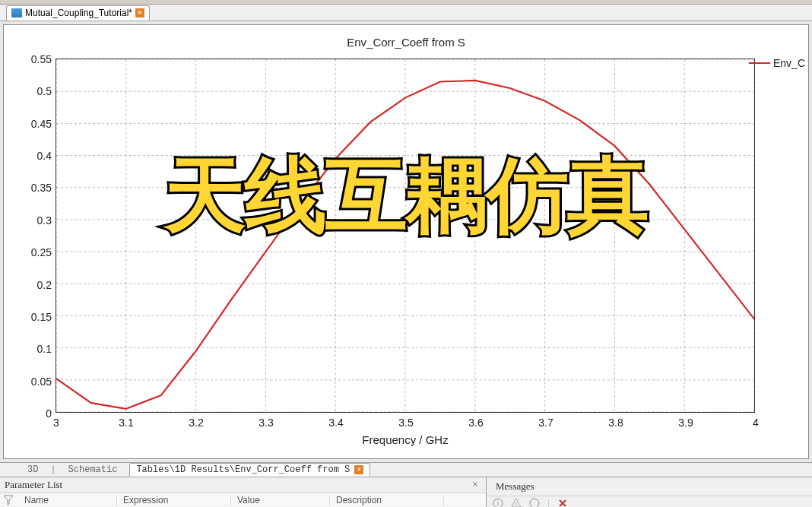 This screenshot has width=812, height=507. Describe the element at coordinates (56, 423) in the screenshot. I see `x-tick-label: 3` at that location.